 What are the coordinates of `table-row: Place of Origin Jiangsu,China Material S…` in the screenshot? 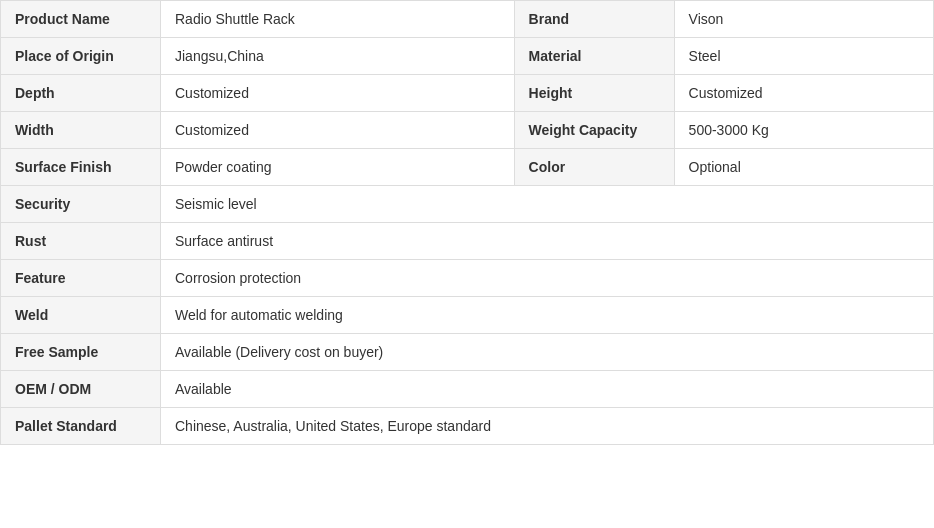 It's located at (468, 56).